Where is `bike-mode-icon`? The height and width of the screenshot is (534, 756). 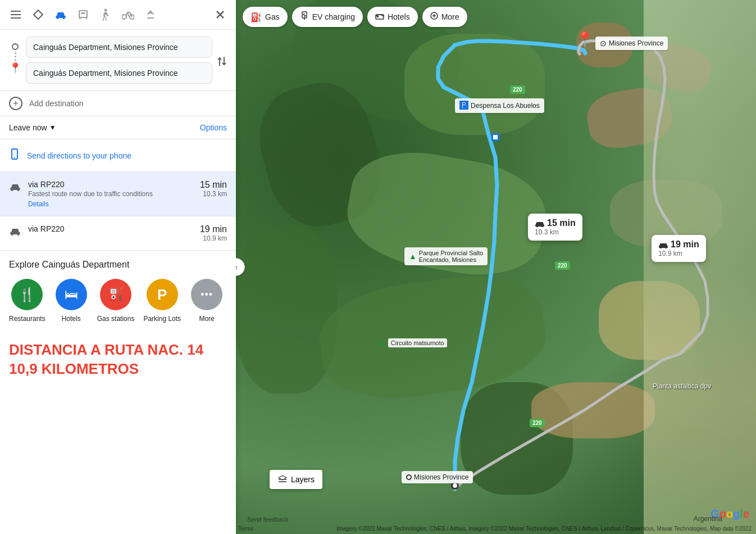
bike-mode-icon is located at coordinates (128, 15).